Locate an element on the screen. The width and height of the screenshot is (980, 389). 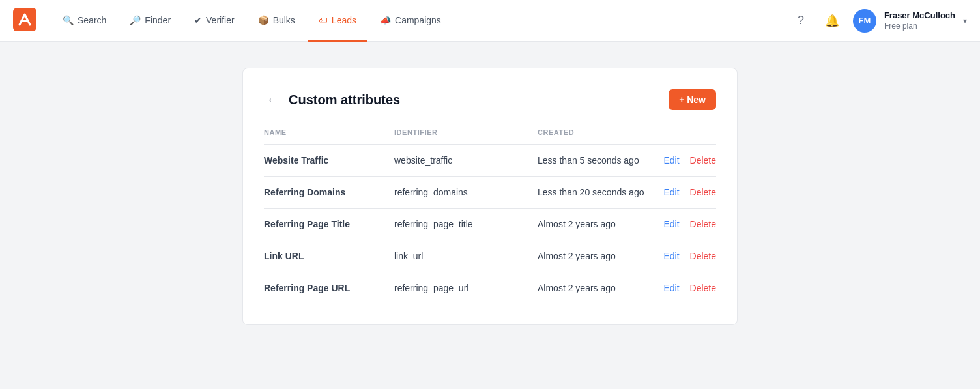
help-icon: ? is located at coordinates (801, 21).